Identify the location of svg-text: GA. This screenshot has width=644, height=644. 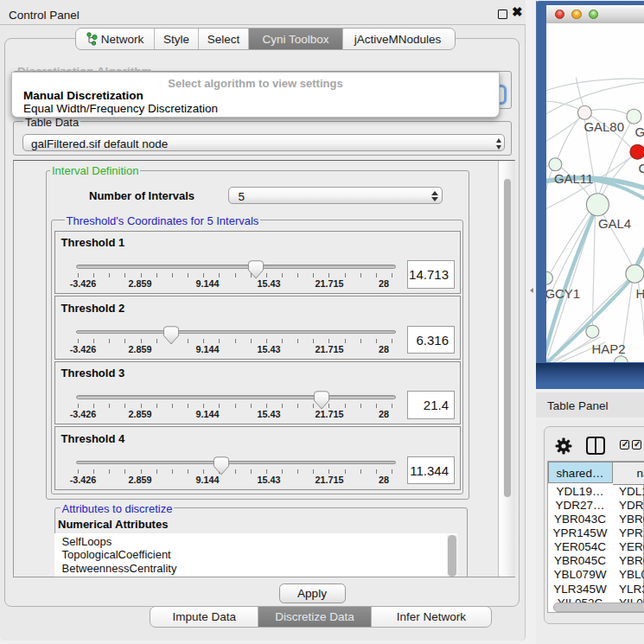
(640, 131).